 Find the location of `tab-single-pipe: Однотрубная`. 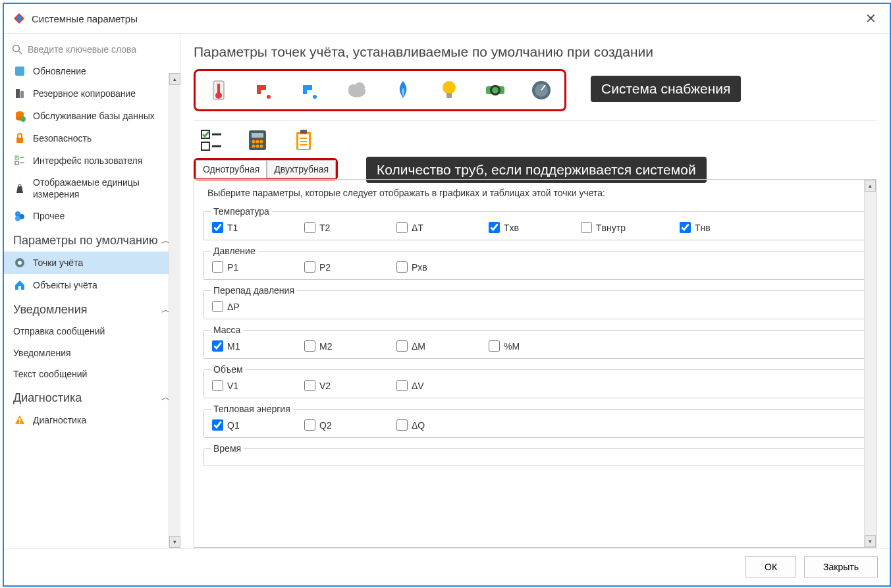

tab-single-pipe: Однотрубная is located at coordinates (231, 169).